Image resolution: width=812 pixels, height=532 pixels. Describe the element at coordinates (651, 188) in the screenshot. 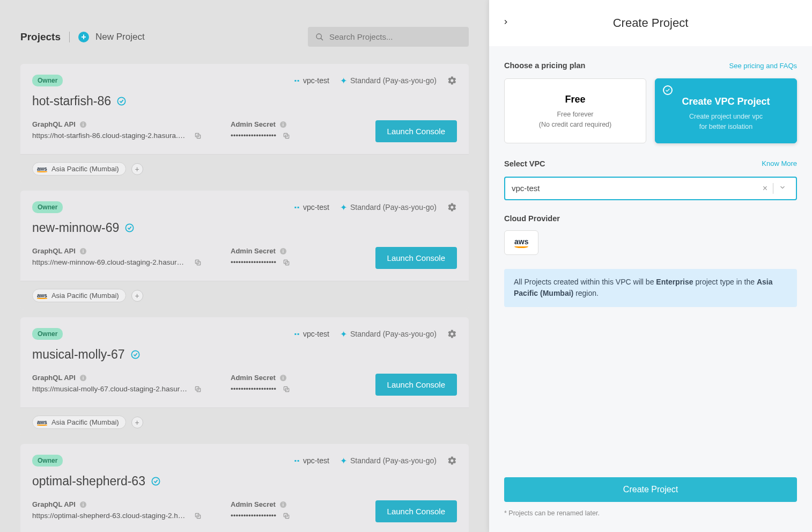

I see `vpc-select: vpc-test ×` at that location.